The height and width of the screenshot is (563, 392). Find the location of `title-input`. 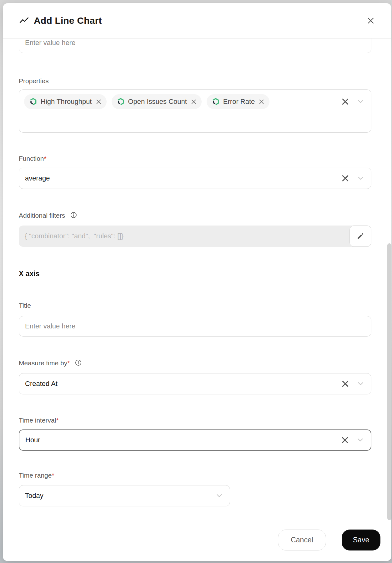

title-input is located at coordinates (195, 326).